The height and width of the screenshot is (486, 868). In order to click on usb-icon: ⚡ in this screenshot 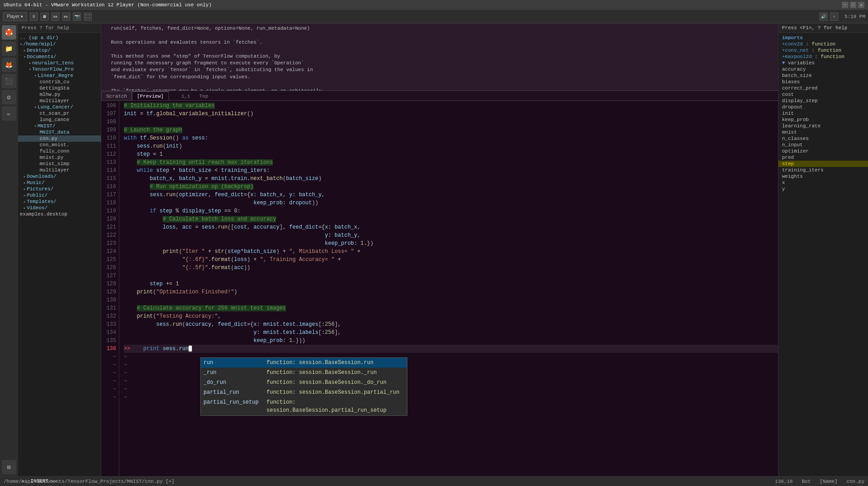, I will do `click(834, 17)`.